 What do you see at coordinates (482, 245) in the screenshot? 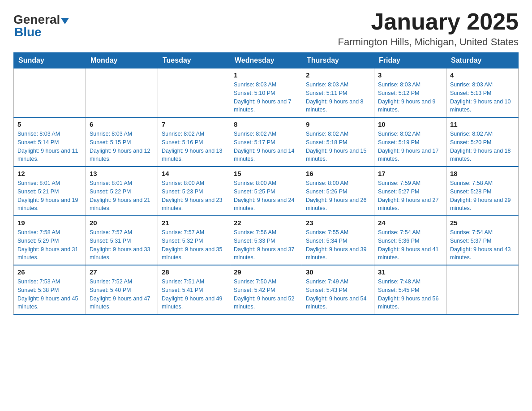
I see `day-info: Sunrise: 7:54 AMSunset: 5:37 PMDaylight:…` at bounding box center [482, 245].